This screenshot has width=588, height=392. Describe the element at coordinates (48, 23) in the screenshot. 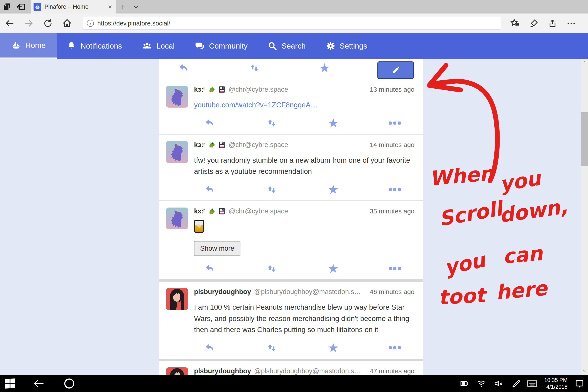

I see `refresh-icon` at that location.